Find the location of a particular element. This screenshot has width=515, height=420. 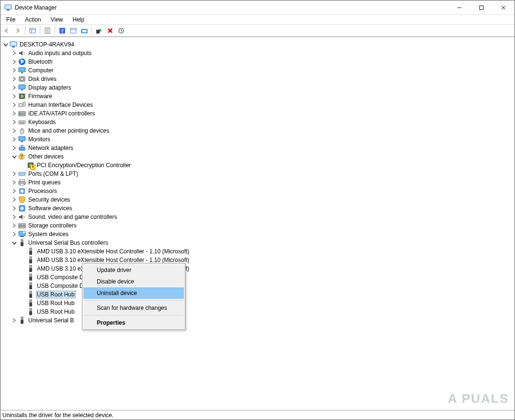

device-manager-icon is located at coordinates (8, 8).